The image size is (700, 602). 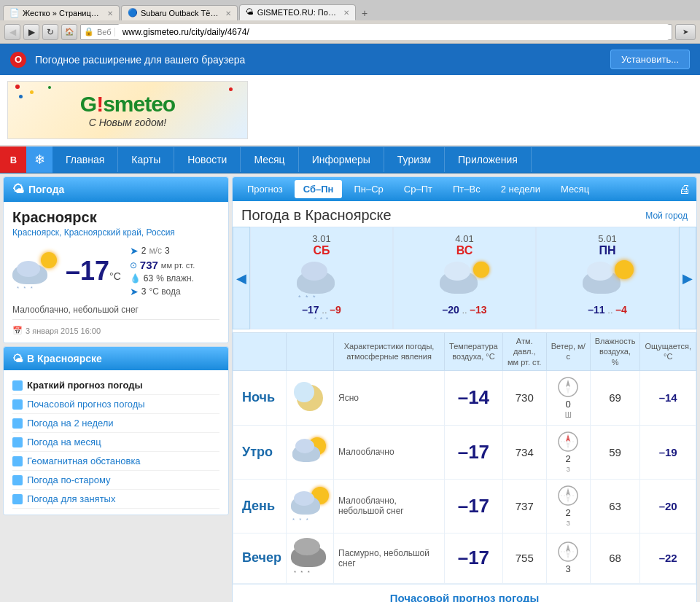 I want to click on city-panel-icon: 🌤, so click(x=18, y=359).